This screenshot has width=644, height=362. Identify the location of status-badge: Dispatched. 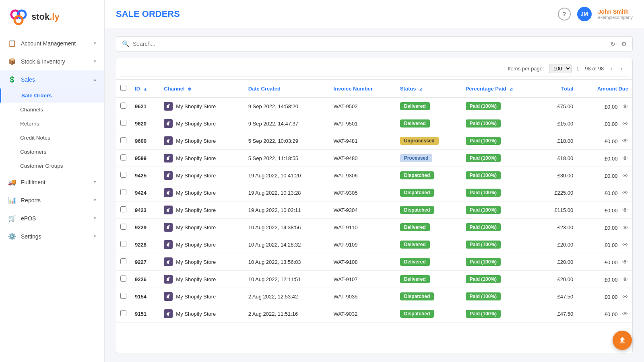
(417, 210).